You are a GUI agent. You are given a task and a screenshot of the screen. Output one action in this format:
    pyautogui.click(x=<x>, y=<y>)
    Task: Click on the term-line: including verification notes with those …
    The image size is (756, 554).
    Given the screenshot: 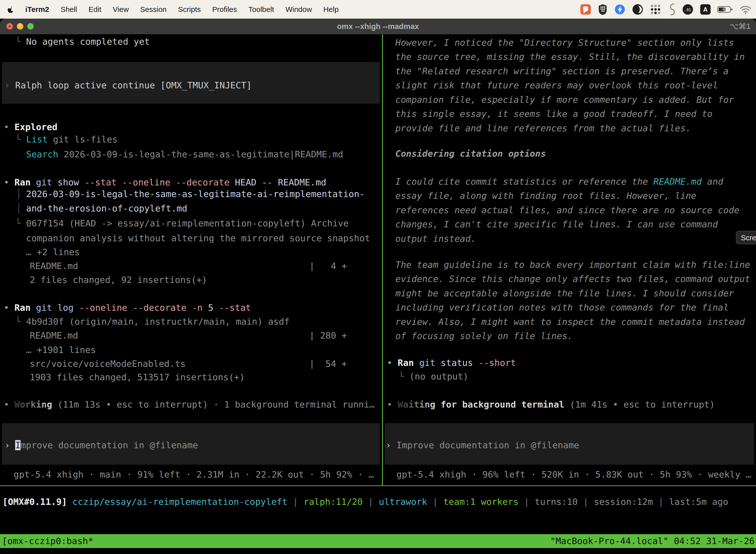 What is the action you would take?
    pyautogui.click(x=562, y=308)
    